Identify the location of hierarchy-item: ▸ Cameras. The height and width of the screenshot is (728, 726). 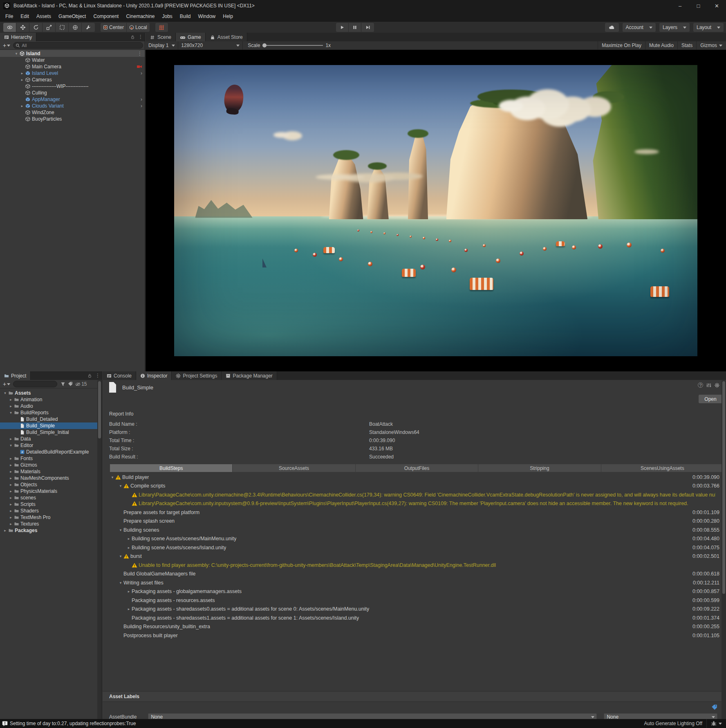
(72, 80).